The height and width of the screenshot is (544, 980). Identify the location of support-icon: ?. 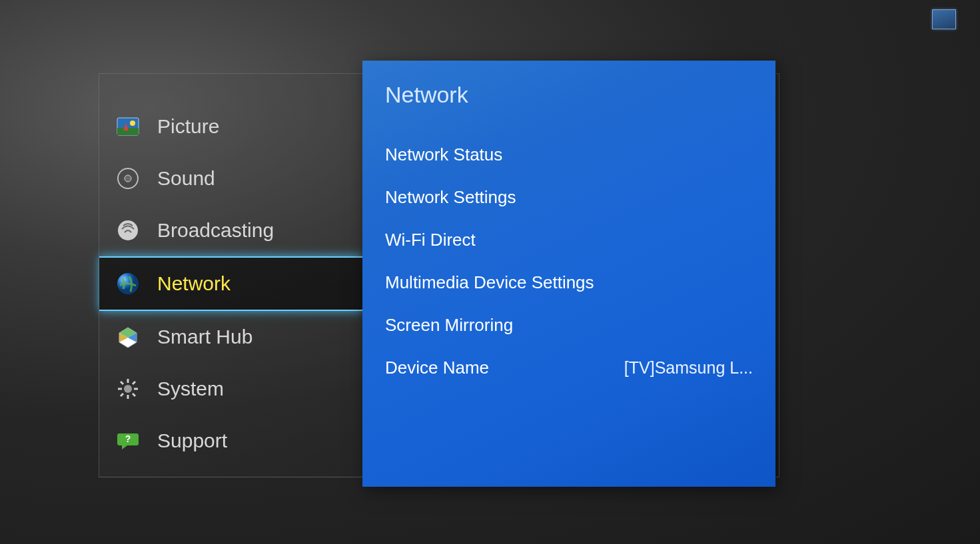
(128, 441).